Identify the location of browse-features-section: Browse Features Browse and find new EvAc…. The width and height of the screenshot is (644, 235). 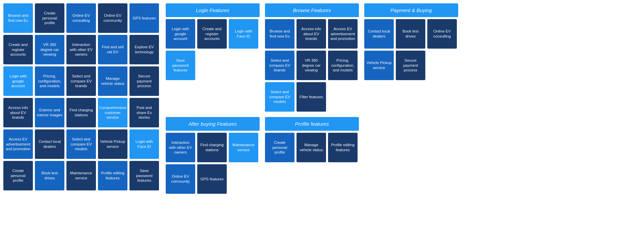
(312, 58).